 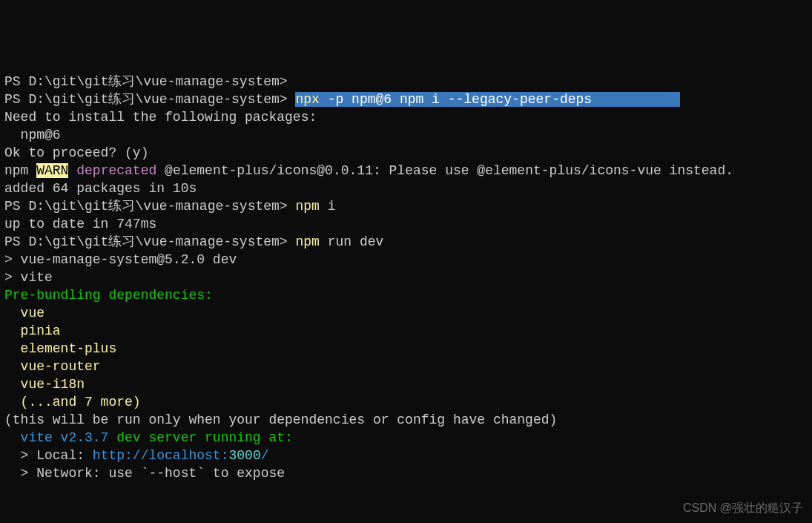 I want to click on output-line: npm@6, so click(x=406, y=135).